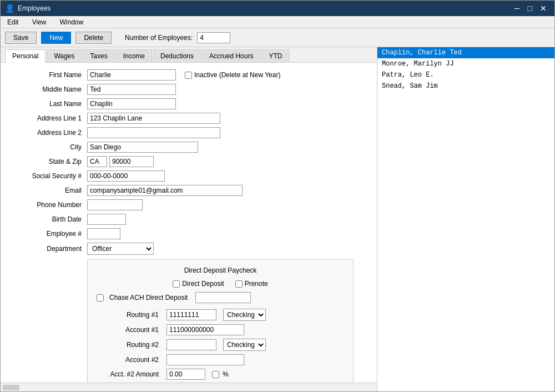 The width and height of the screenshot is (555, 392). Describe the element at coordinates (99, 56) in the screenshot. I see `tab-taxes: Taxes` at that location.